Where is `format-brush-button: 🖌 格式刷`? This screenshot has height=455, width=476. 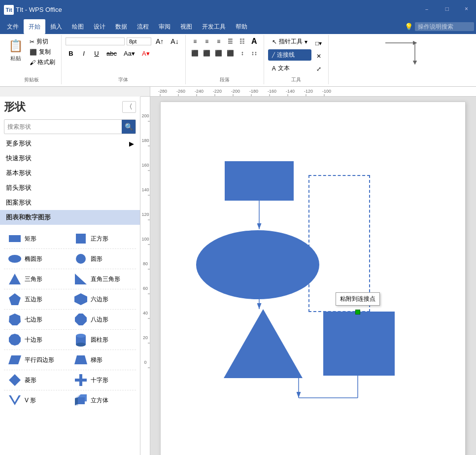 format-brush-button: 🖌 格式刷 is located at coordinates (42, 62).